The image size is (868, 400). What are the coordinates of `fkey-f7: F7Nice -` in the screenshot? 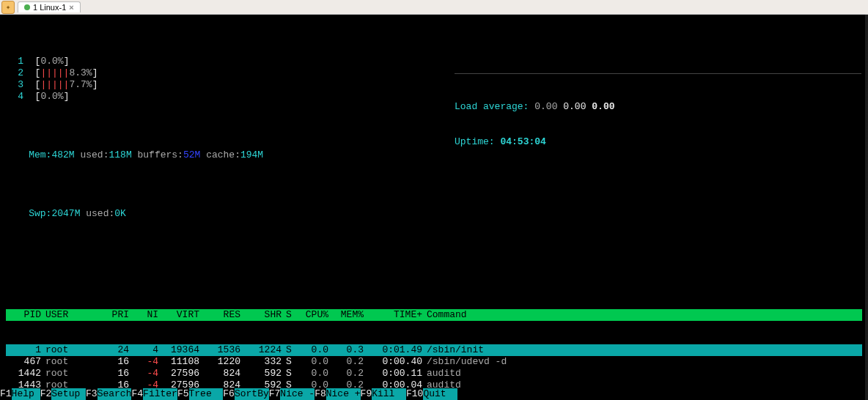 It's located at (292, 394).